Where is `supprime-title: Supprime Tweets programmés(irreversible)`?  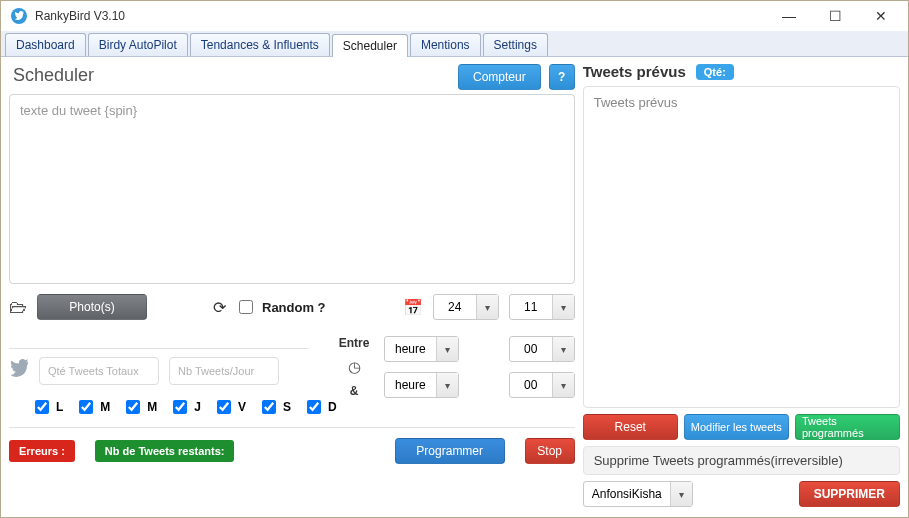 supprime-title: Supprime Tweets programmés(irreversible) is located at coordinates (742, 460).